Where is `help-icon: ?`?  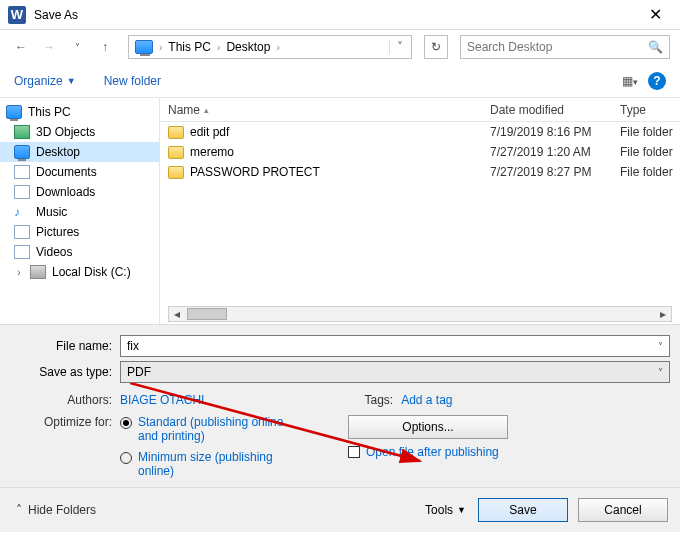
help-icon: ? is located at coordinates (657, 81).